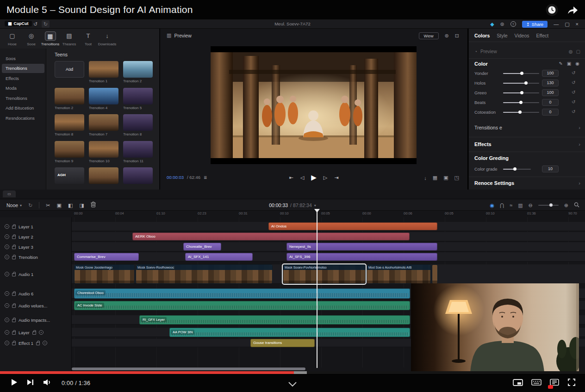  What do you see at coordinates (202, 247) in the screenshot?
I see `timeline-clip: Choreatle_Brev` at bounding box center [202, 247].